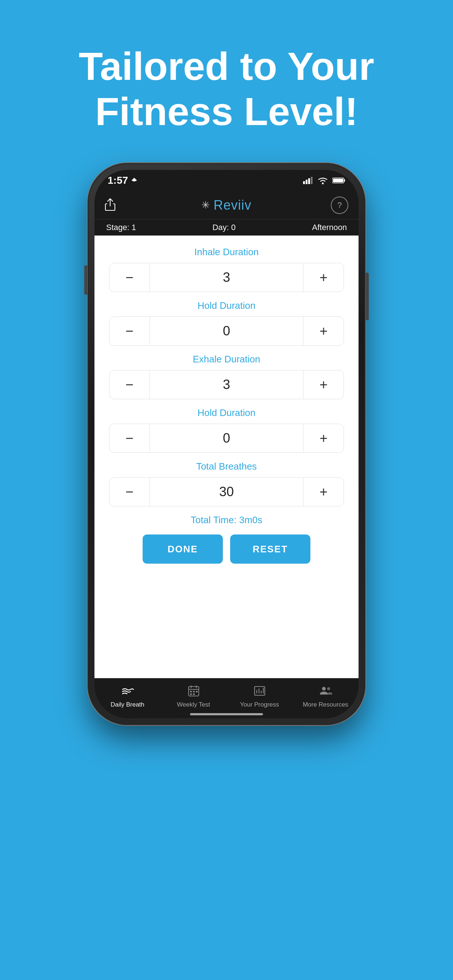 The height and width of the screenshot is (980, 453). What do you see at coordinates (226, 359) in the screenshot?
I see `exhale-duration-label: Exhale Duration` at bounding box center [226, 359].